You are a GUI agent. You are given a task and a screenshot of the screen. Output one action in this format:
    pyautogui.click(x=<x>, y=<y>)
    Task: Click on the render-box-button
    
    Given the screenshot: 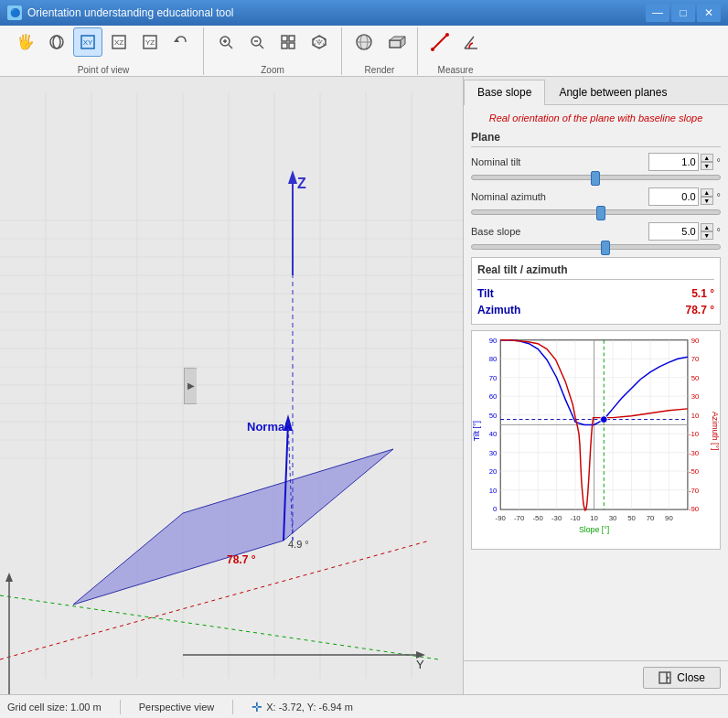 What is the action you would take?
    pyautogui.click(x=395, y=42)
    